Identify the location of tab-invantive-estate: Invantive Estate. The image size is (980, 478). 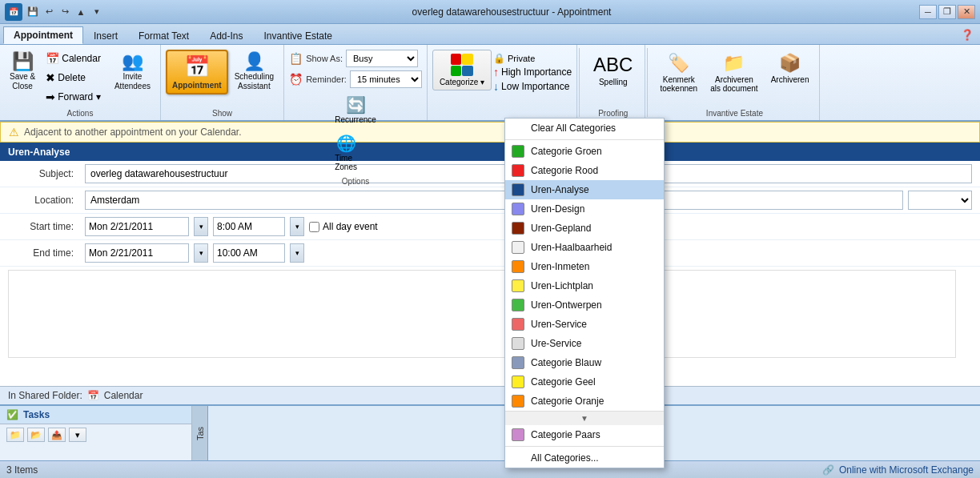
(298, 35).